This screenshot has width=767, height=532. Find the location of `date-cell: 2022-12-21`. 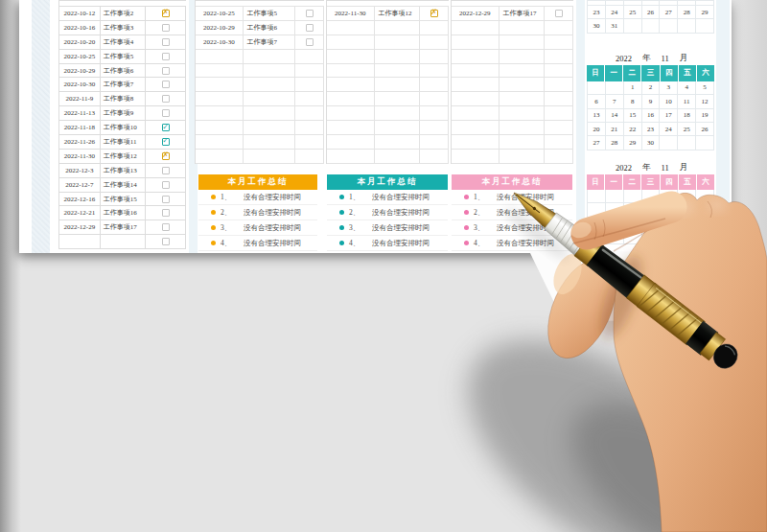

date-cell: 2022-12-21 is located at coordinates (81, 213).